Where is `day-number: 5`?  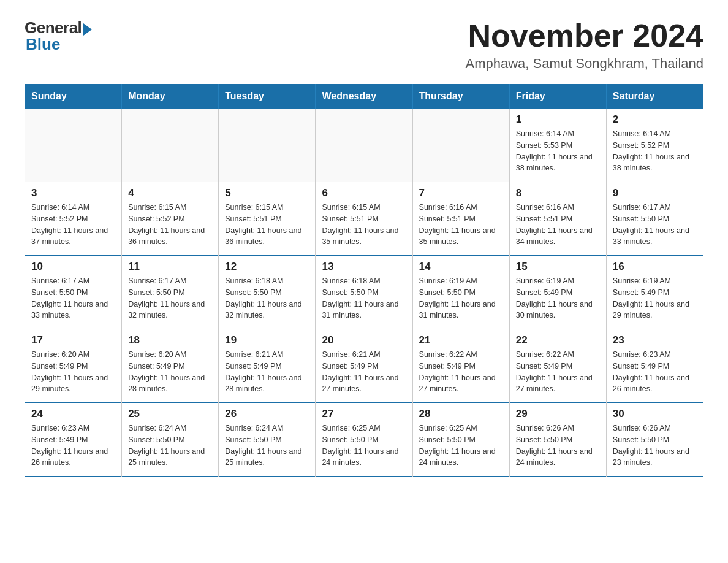 day-number: 5 is located at coordinates (267, 193).